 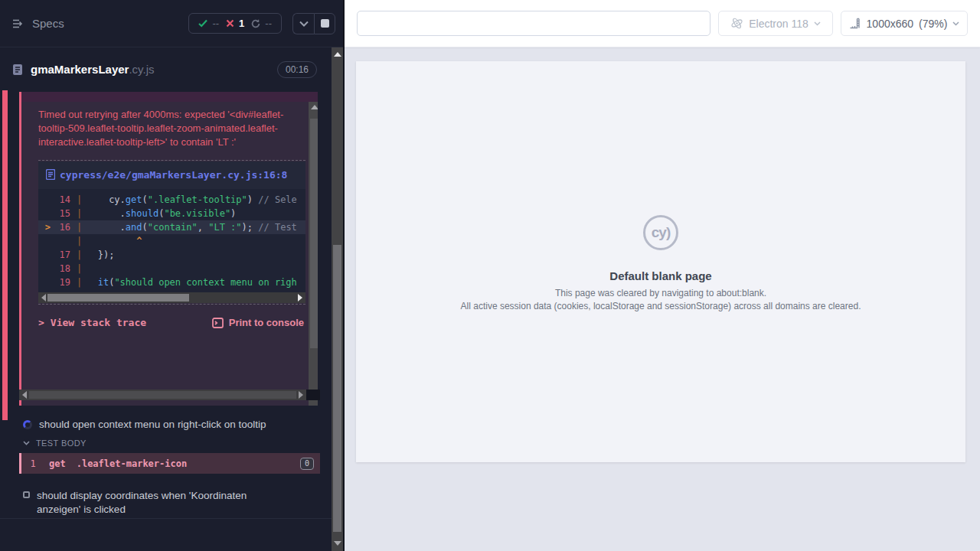 What do you see at coordinates (661, 306) in the screenshot?
I see `blank-page-line2: All active session data (cookies, localS…` at bounding box center [661, 306].